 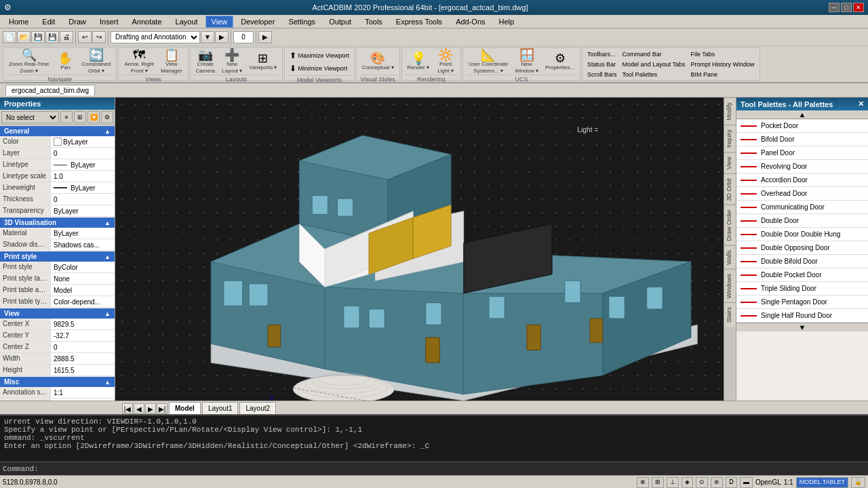 I want to click on constrained-orbit-btn: 🔄 ConstrainedOrbit ▾, so click(x=96, y=62).